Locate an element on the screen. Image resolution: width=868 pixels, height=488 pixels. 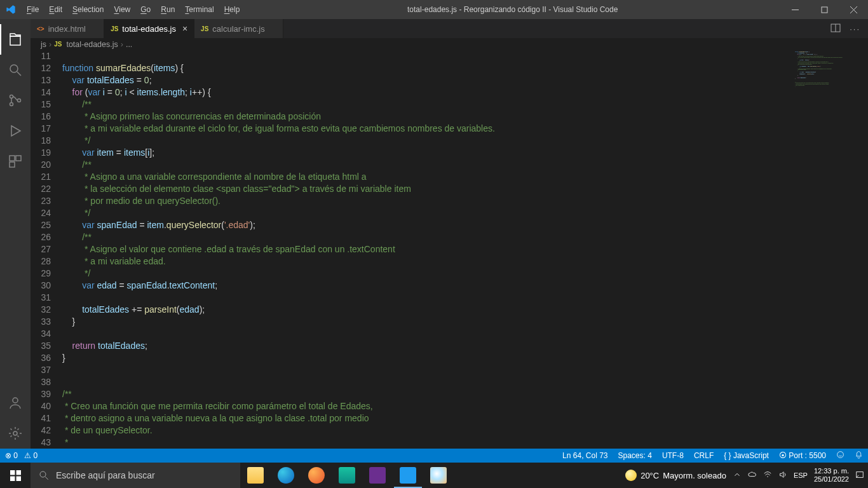
status-warnings: ⚠ 0 is located at coordinates (31, 456).